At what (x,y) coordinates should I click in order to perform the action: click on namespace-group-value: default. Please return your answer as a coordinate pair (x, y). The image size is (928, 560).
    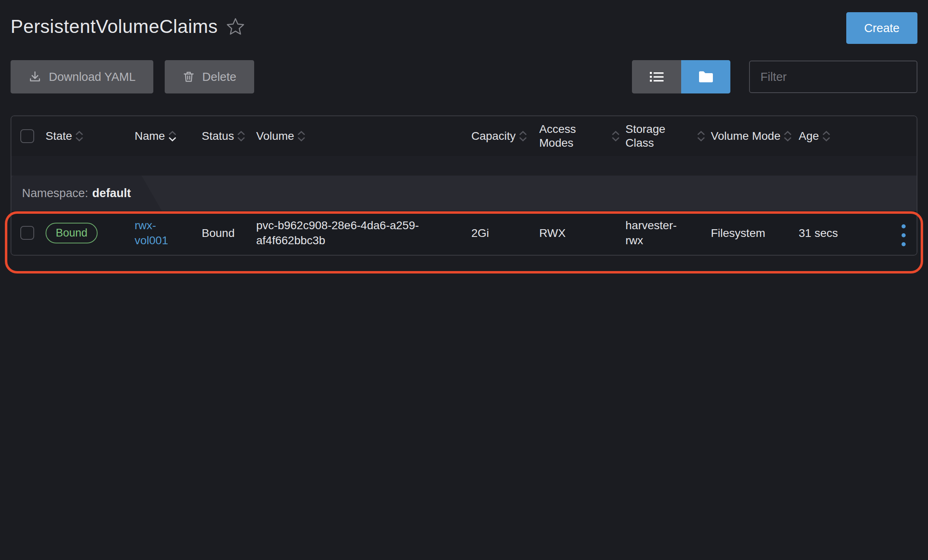
    Looking at the image, I should click on (111, 193).